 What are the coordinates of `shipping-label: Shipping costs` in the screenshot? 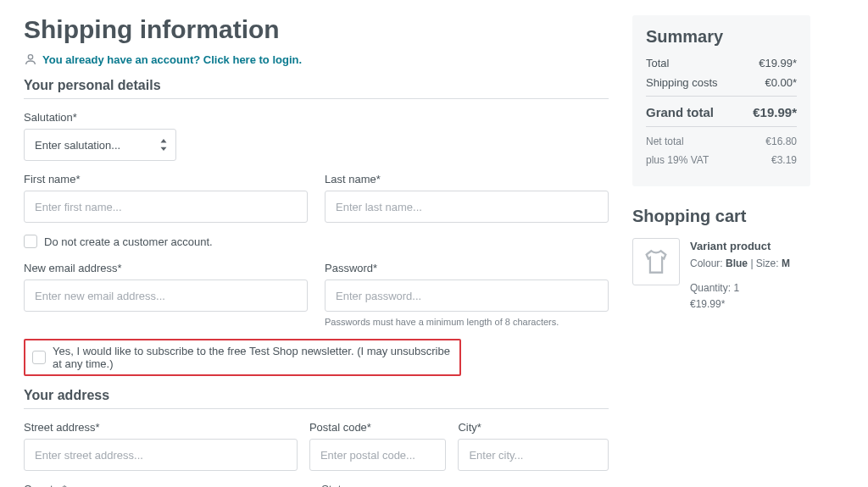 It's located at (682, 83).